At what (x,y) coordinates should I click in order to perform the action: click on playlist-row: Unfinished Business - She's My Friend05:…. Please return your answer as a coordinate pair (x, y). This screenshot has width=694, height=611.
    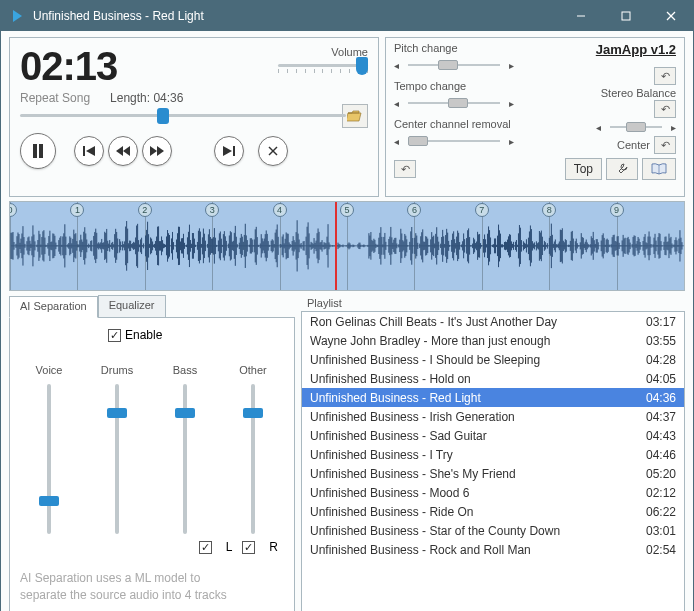
    Looking at the image, I should click on (493, 474).